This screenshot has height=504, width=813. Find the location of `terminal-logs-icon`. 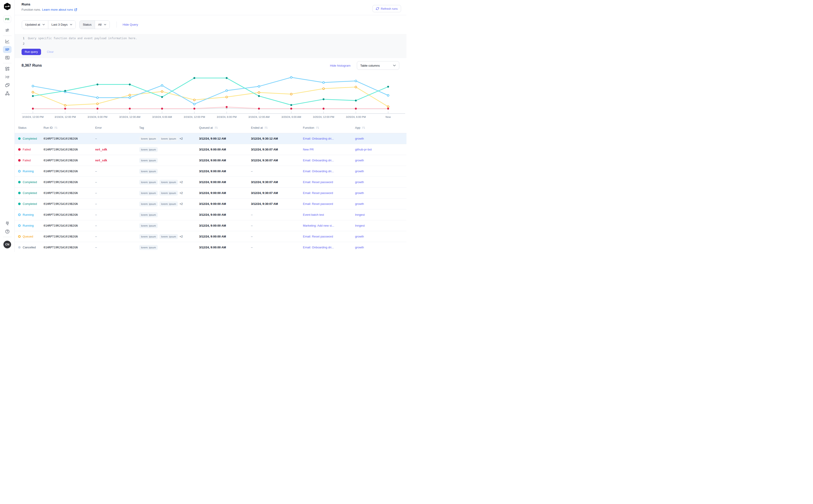

terminal-logs-icon is located at coordinates (7, 77).